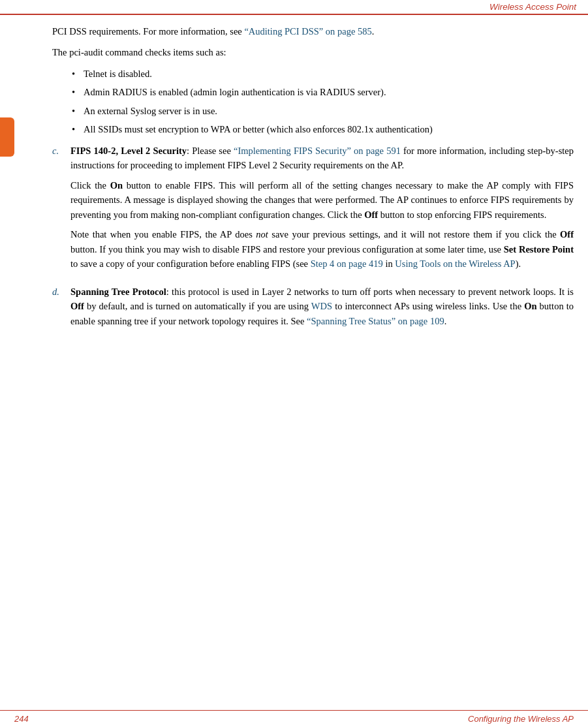 The image size is (588, 727). Describe the element at coordinates (376, 321) in the screenshot. I see `spanning-tree-status-link: “Spanning Tree Status” on page 109` at that location.